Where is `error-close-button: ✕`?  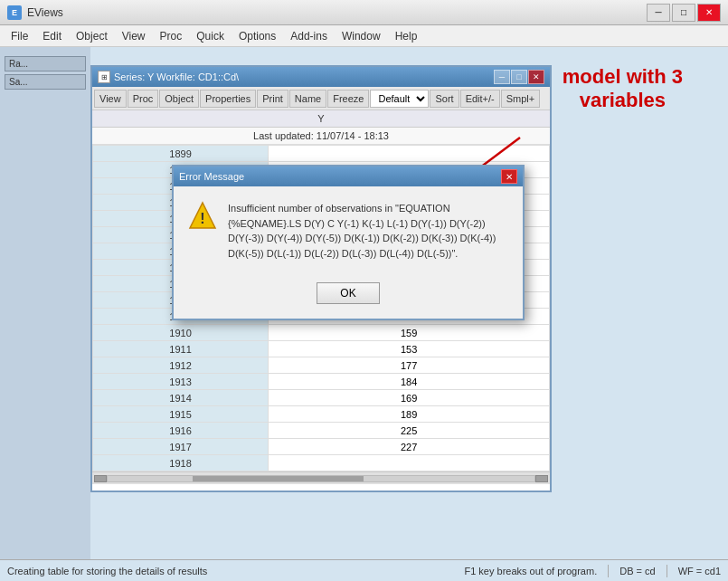
error-close-button: ✕ is located at coordinates (509, 176).